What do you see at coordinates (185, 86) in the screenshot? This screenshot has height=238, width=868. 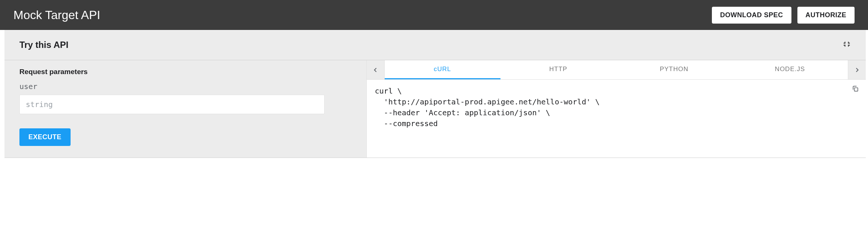 I see `field-name-user: user` at bounding box center [185, 86].